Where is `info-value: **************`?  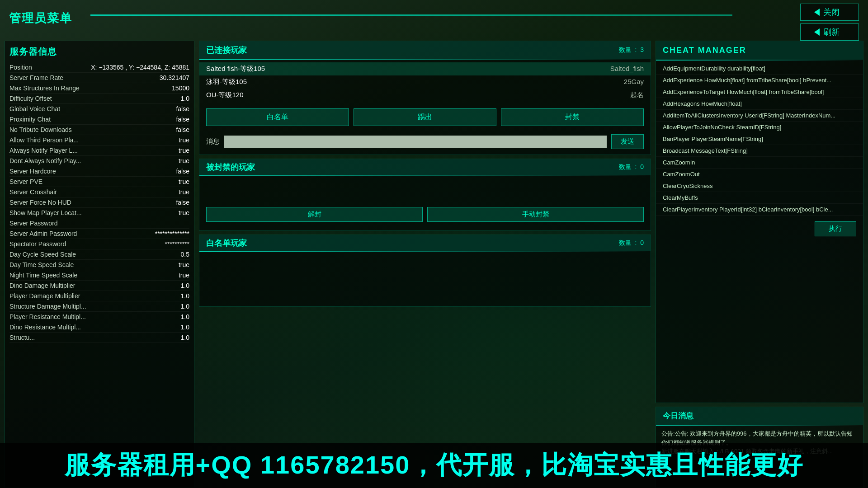
info-value: ************** is located at coordinates (162, 234).